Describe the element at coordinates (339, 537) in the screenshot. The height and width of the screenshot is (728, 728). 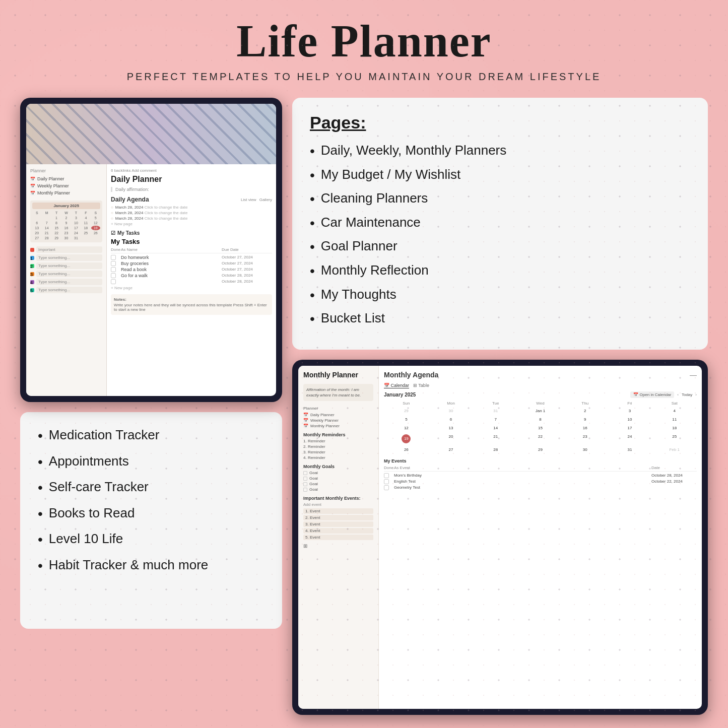
I see `event-5: 5. Event` at that location.